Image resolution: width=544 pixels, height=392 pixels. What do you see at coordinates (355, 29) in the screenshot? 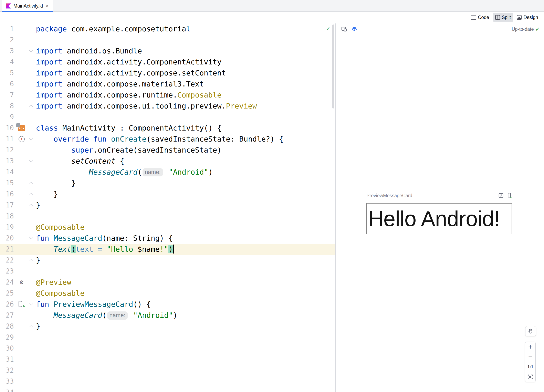
I see `layers-icon` at bounding box center [355, 29].